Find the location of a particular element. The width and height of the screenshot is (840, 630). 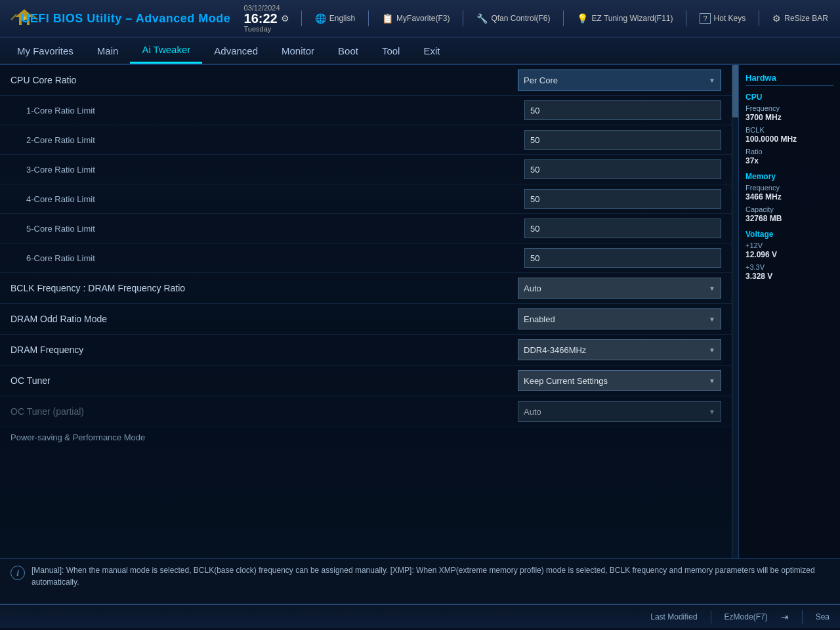

qfan-button: 🔧 Qfan Control(F6) is located at coordinates (513, 18).